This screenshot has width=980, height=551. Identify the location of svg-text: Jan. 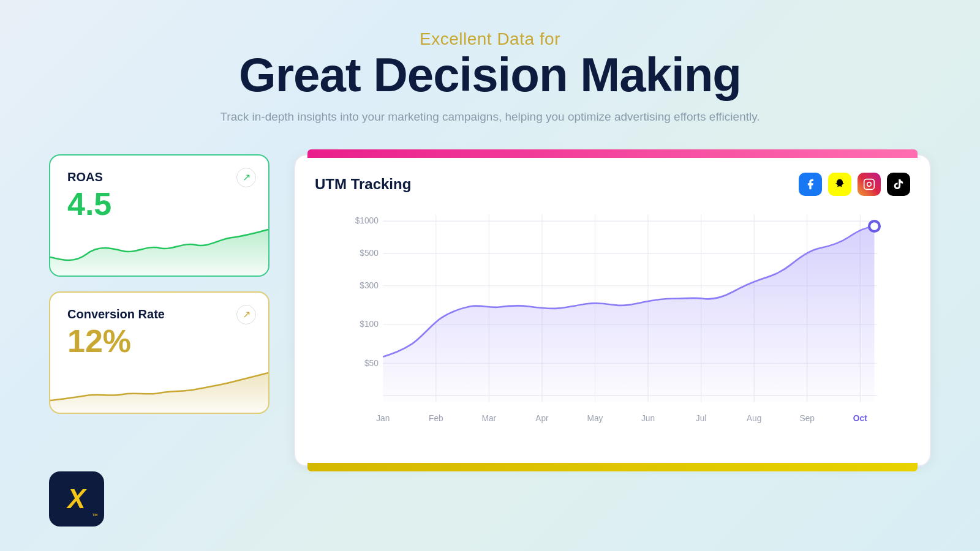
(383, 419).